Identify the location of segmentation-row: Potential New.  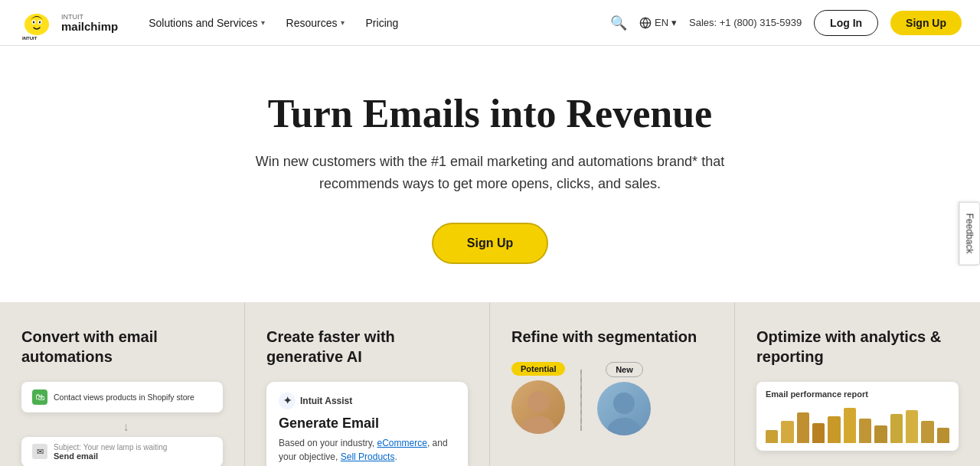
(612, 399).